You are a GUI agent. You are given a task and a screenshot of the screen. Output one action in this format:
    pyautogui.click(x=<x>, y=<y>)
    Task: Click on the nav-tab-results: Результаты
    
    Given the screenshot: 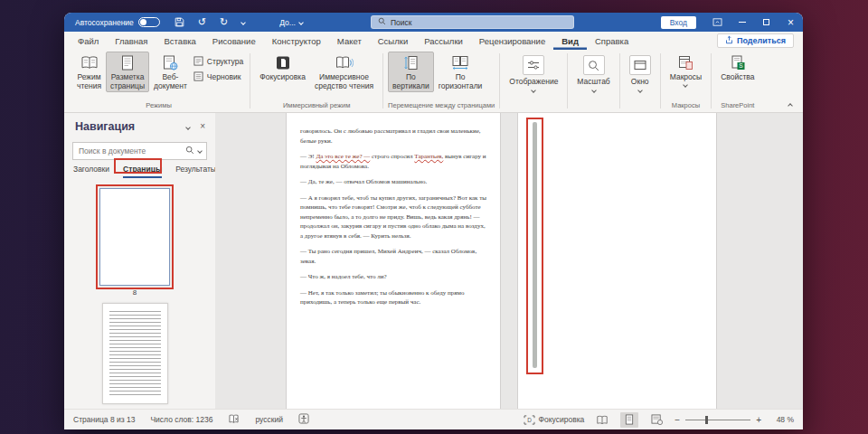 What is the action you would take?
    pyautogui.click(x=195, y=172)
    